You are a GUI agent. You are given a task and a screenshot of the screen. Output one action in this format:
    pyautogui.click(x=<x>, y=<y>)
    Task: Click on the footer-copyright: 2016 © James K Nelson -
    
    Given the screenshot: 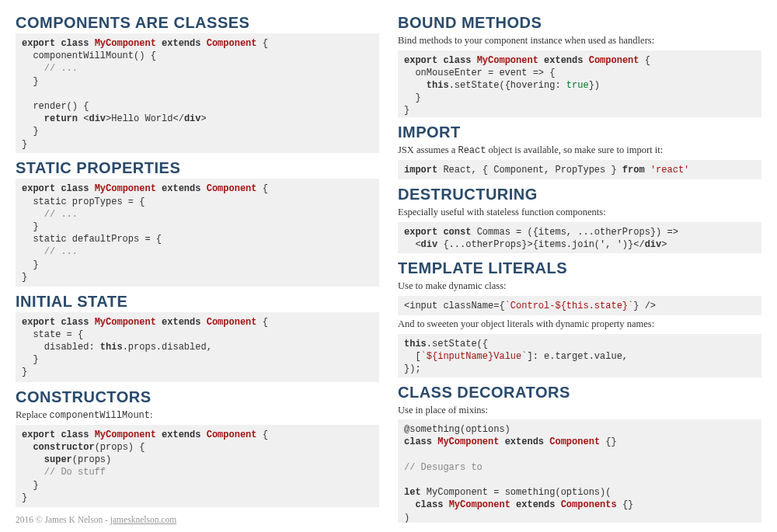 What is the action you would take?
    pyautogui.click(x=63, y=520)
    